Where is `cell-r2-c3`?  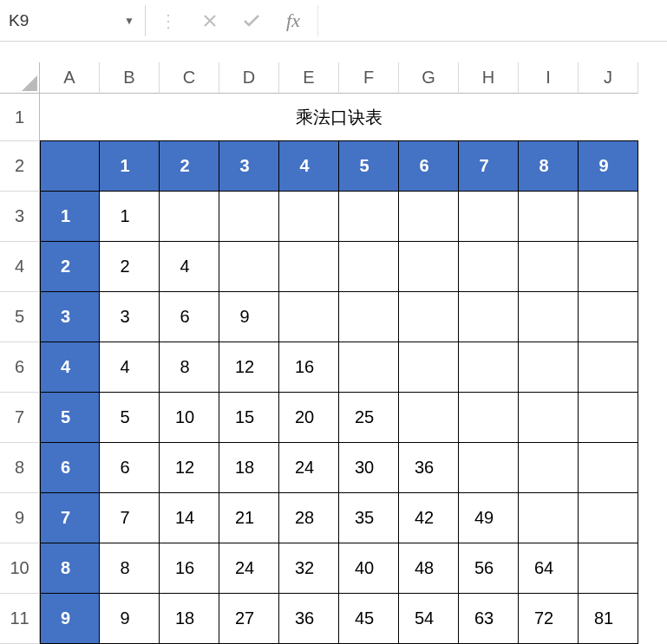
cell-r2-c3 is located at coordinates (250, 267).